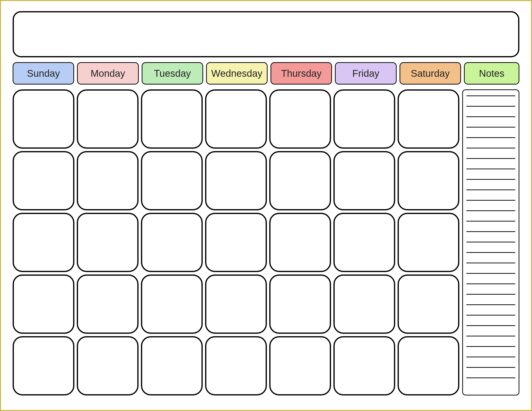 The height and width of the screenshot is (411, 532). Describe the element at coordinates (43, 73) in the screenshot. I see `header-sunday: Sunday` at that location.